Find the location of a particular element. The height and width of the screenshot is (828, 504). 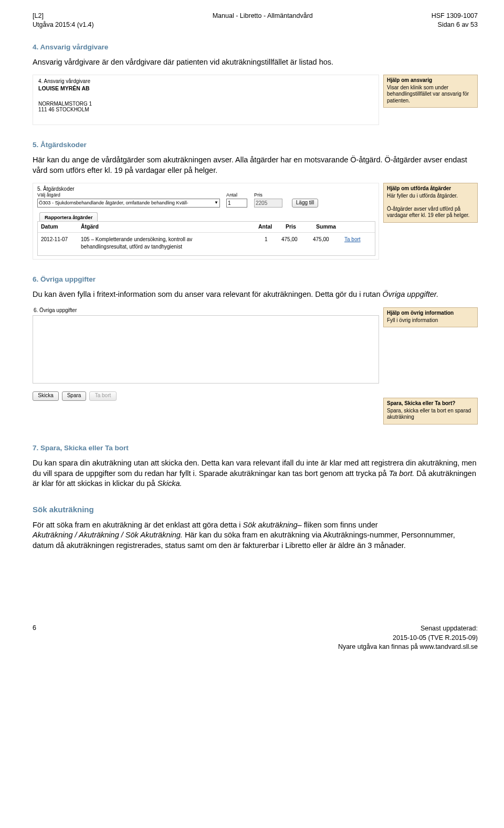

footer-page-no: 6 is located at coordinates (35, 638).